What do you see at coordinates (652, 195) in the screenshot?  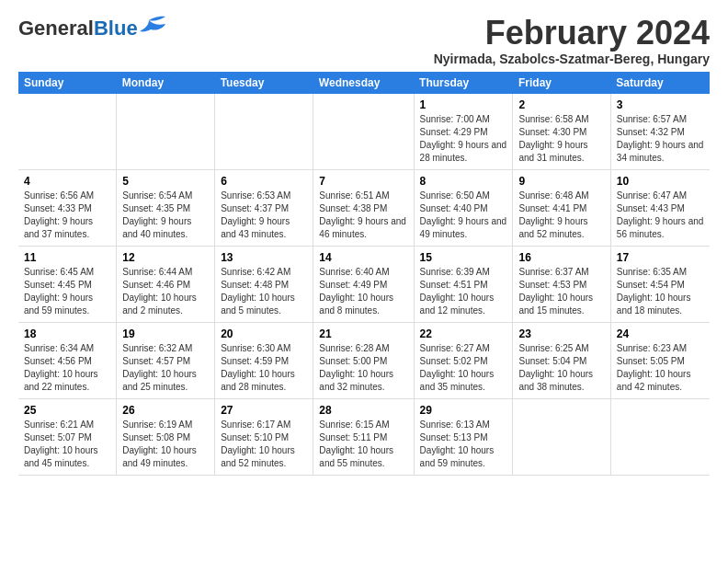 I see `sunrise-text: Sunrise: 6:47 AM` at bounding box center [652, 195].